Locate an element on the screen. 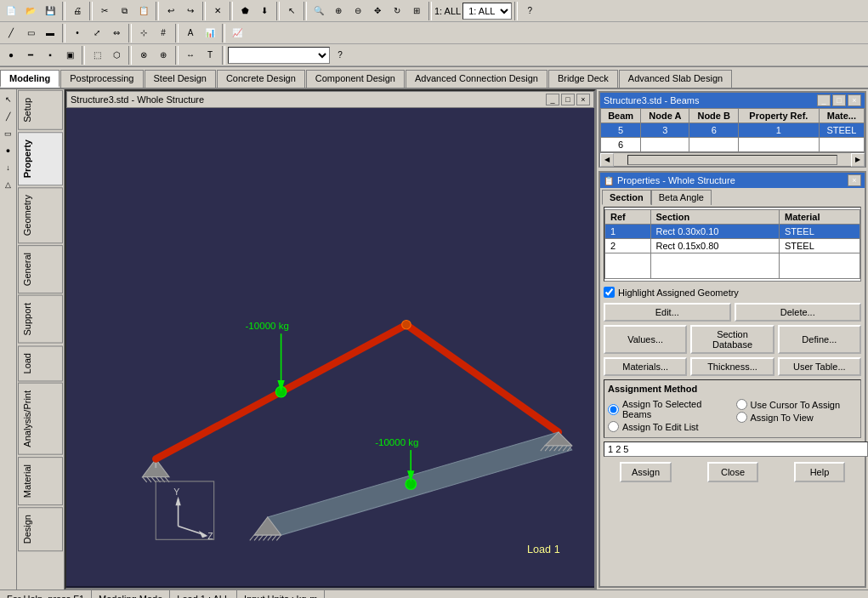  window-select-btn: ⬚ is located at coordinates (97, 55).